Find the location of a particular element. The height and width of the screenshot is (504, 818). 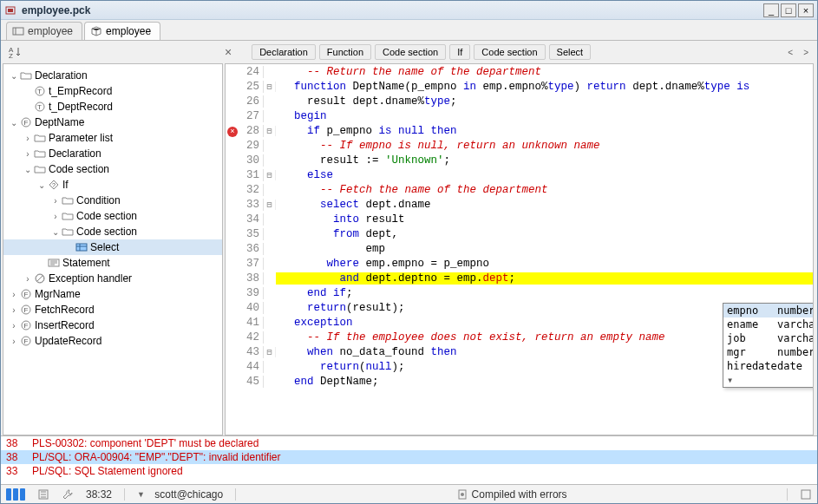

tab-0: employee is located at coordinates (44, 31).